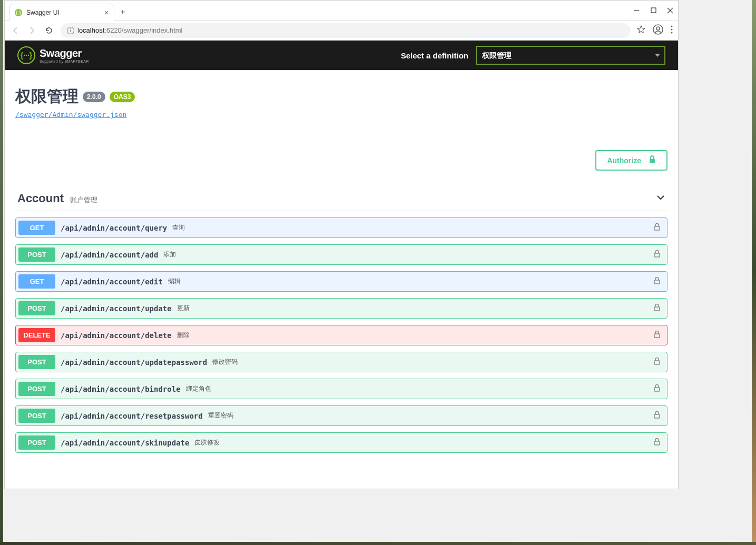 This screenshot has height=545, width=756. What do you see at coordinates (655, 31) in the screenshot?
I see `address-actions` at bounding box center [655, 31].